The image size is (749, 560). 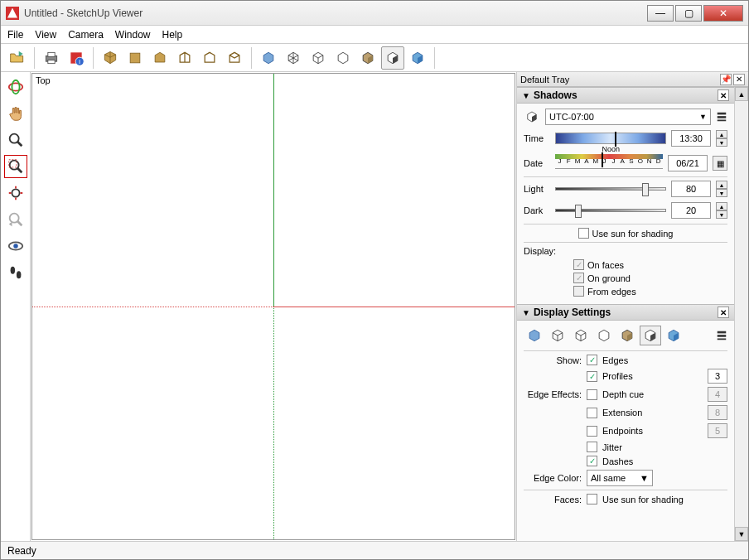 I want to click on menu-window: Window, so click(x=133, y=35).